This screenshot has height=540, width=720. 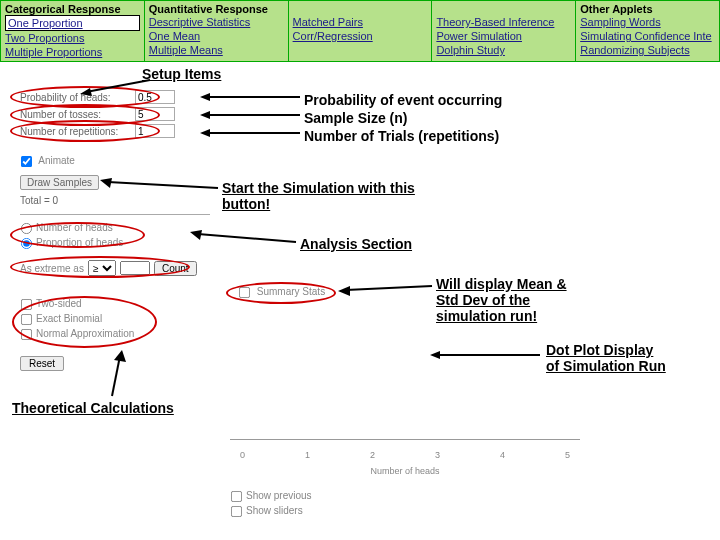 What do you see at coordinates (217, 31) in the screenshot?
I see `nav-col-quantitative: Quantitative Response Descriptive Statis…` at bounding box center [217, 31].